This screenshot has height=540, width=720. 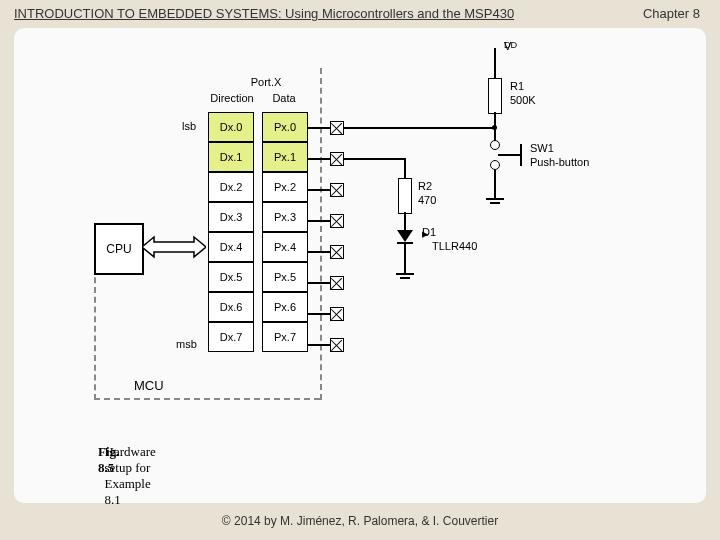 What do you see at coordinates (207, 399) in the screenshot?
I see `mcu-boundary-bottom` at bounding box center [207, 399].